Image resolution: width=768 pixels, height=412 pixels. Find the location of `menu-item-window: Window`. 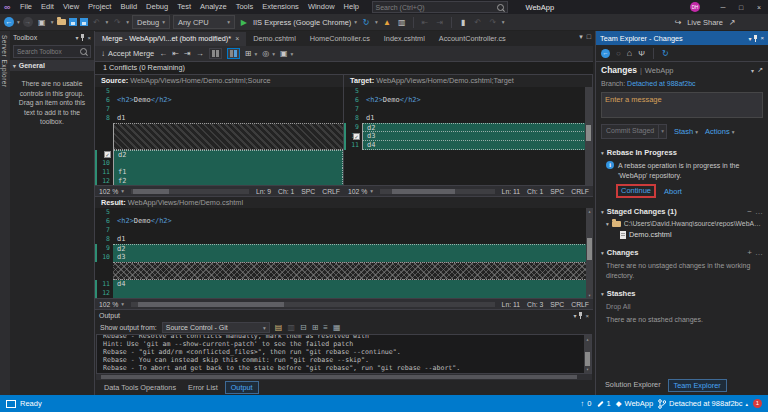

menu-item-window: Window is located at coordinates (321, 6).